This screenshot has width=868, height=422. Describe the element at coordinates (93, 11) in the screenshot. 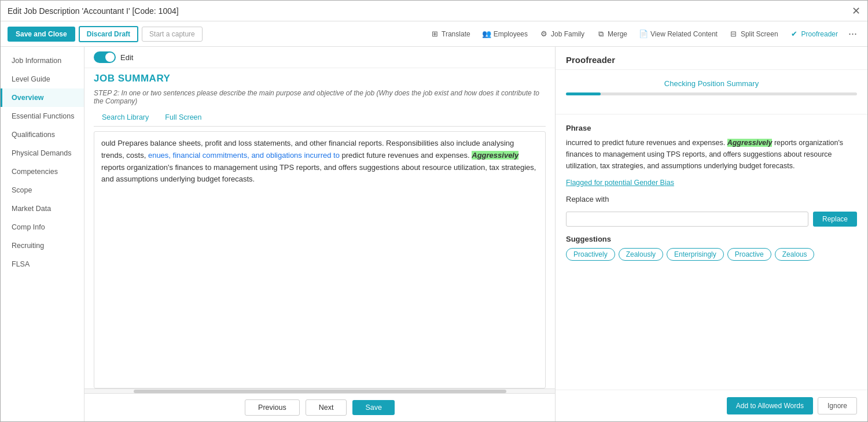

I see `window-title: Edit Job Description 'Accountant I' [Cod…` at that location.